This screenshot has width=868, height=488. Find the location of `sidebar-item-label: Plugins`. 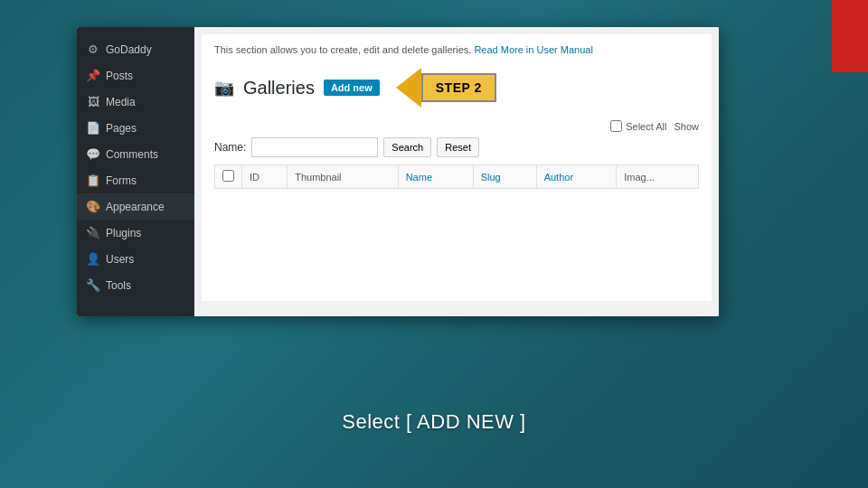

sidebar-item-label: Plugins is located at coordinates (123, 233).